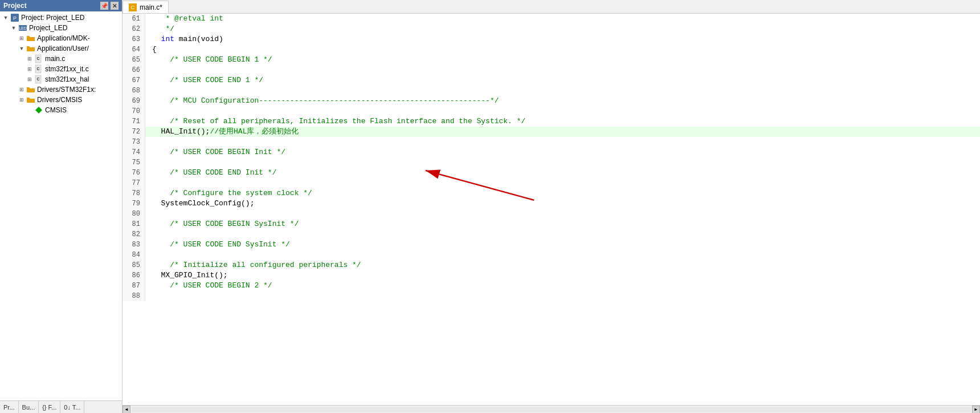 The width and height of the screenshot is (980, 413). Describe the element at coordinates (185, 19) in the screenshot. I see `line-content: * @retval int` at that location.